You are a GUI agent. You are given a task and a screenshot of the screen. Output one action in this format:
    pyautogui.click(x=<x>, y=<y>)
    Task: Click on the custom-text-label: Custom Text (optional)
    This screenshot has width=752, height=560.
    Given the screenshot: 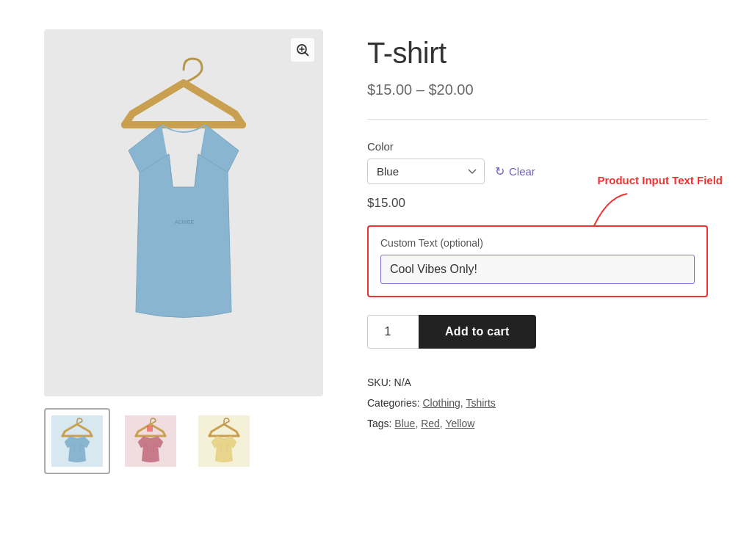 What is the action you would take?
    pyautogui.click(x=538, y=243)
    